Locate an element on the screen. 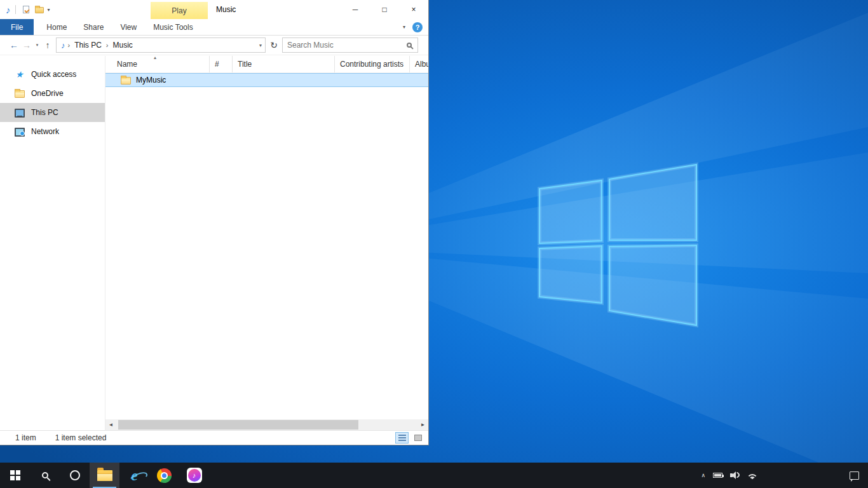 This screenshot has width=868, height=488. file-name: MyMusic is located at coordinates (151, 80).